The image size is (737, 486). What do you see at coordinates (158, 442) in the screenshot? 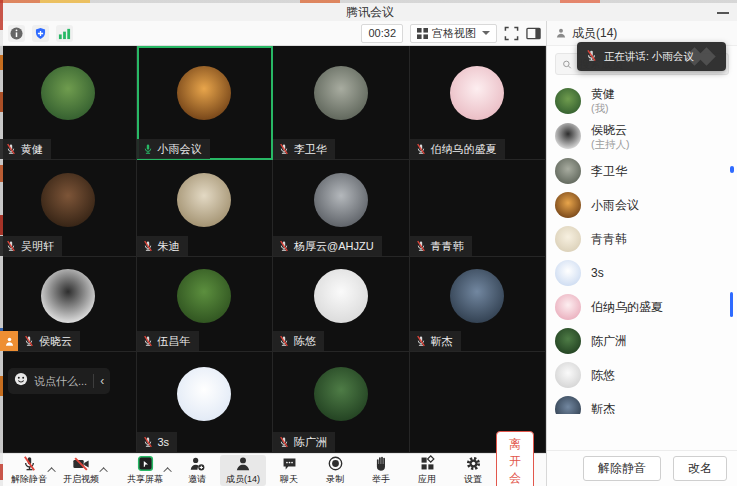
I see `tile-name-chip: 3s` at bounding box center [158, 442].